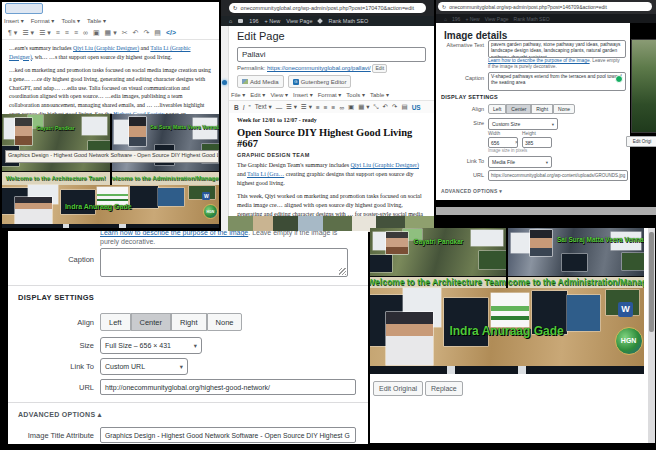  What do you see at coordinates (266, 174) in the screenshot?
I see `person-link: Talia Li (Gra…` at bounding box center [266, 174].